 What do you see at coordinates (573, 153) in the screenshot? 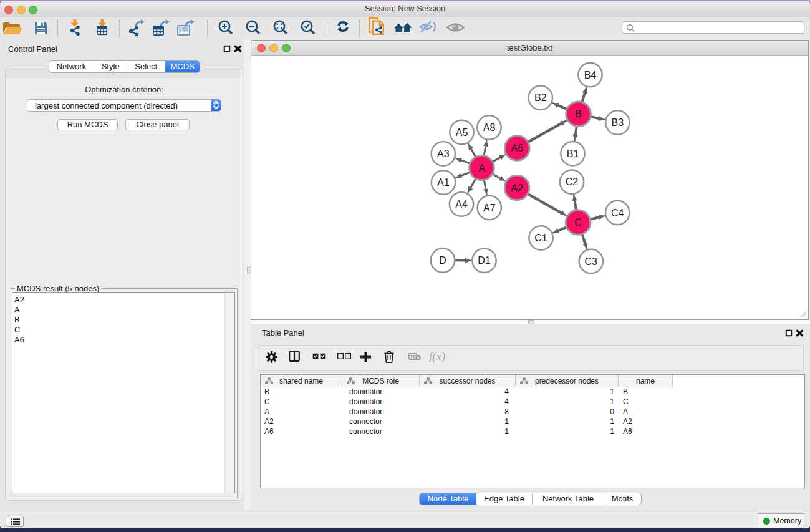
I see `svg-text: B1` at bounding box center [573, 153].